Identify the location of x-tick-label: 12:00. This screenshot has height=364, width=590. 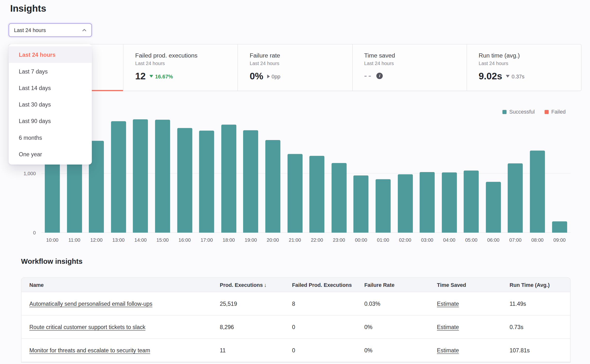
(96, 240).